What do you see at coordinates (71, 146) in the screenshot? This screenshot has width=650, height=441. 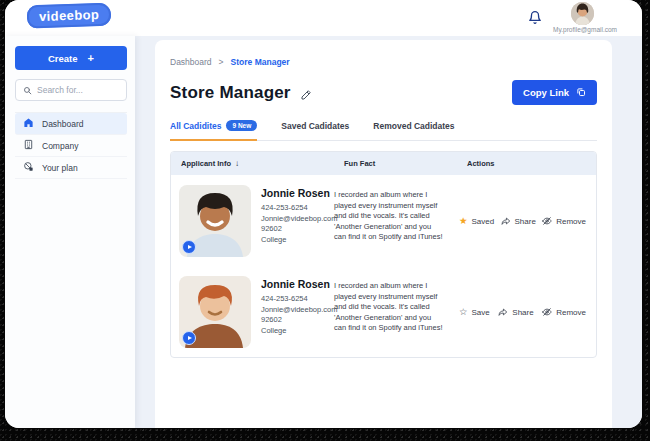 I see `sidebar-menu: Dashboard Company` at bounding box center [71, 146].